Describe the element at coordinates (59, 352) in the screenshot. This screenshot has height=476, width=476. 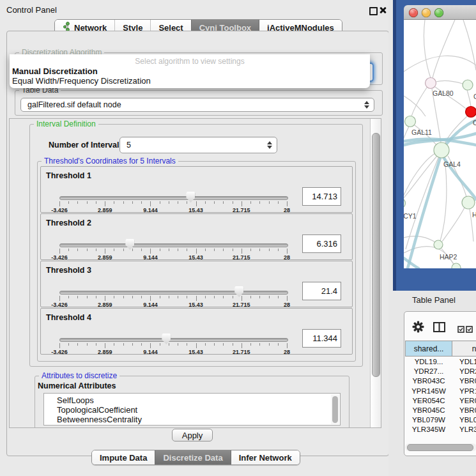
I see `slider-tick-label: -3.426` at that location.